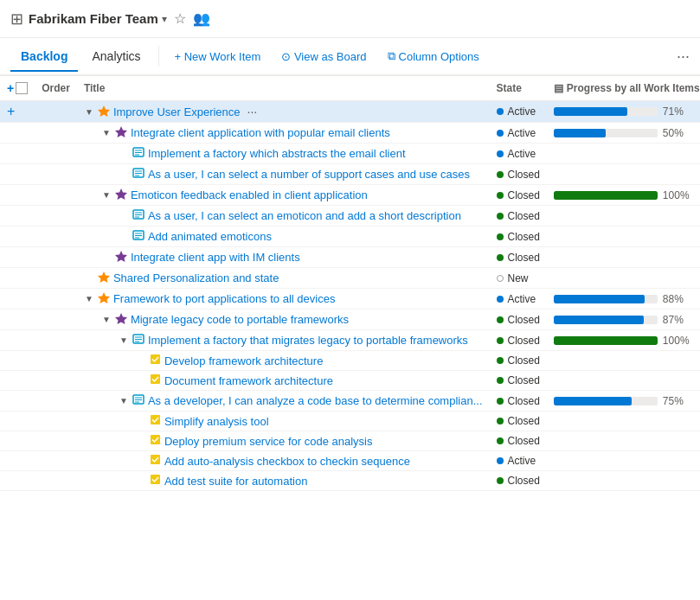  Describe the element at coordinates (225, 299) in the screenshot. I see `row-title-text: Framework to port applications to all de…` at that location.